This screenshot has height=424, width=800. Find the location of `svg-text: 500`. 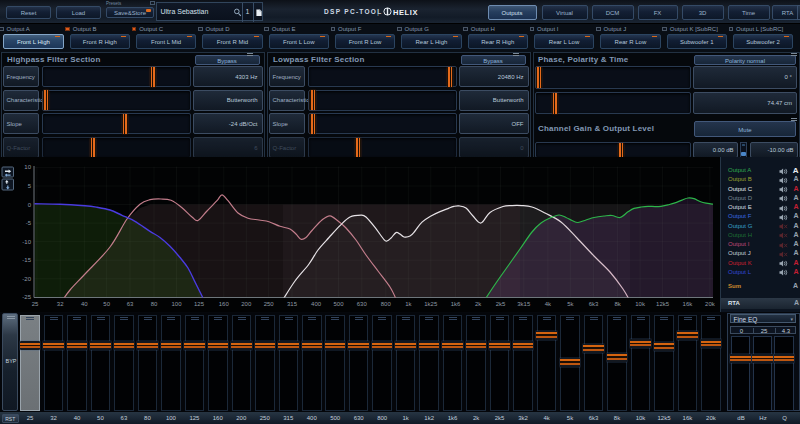

svg-text: 500 is located at coordinates (338, 304).